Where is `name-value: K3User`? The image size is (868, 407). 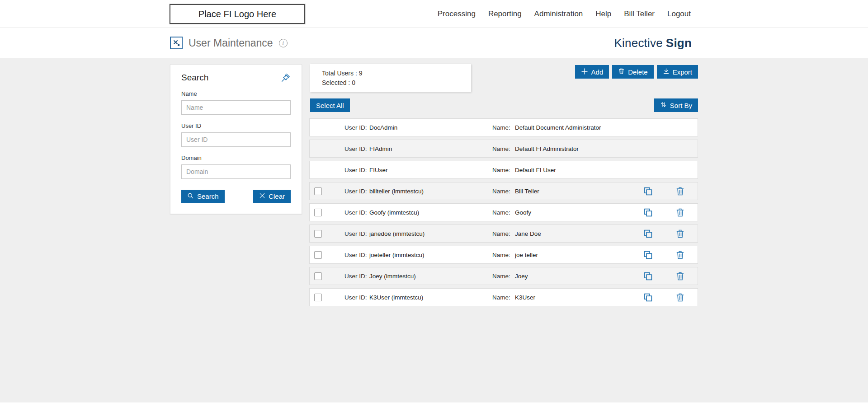 name-value: K3User is located at coordinates (579, 297).